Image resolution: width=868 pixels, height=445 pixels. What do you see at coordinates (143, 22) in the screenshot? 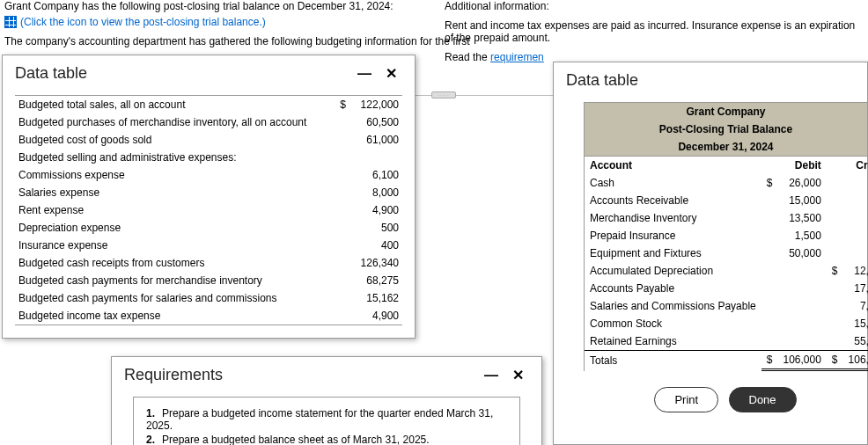
I see `icon-link-text: (Click the icon to view the post-closing…` at bounding box center [143, 22].